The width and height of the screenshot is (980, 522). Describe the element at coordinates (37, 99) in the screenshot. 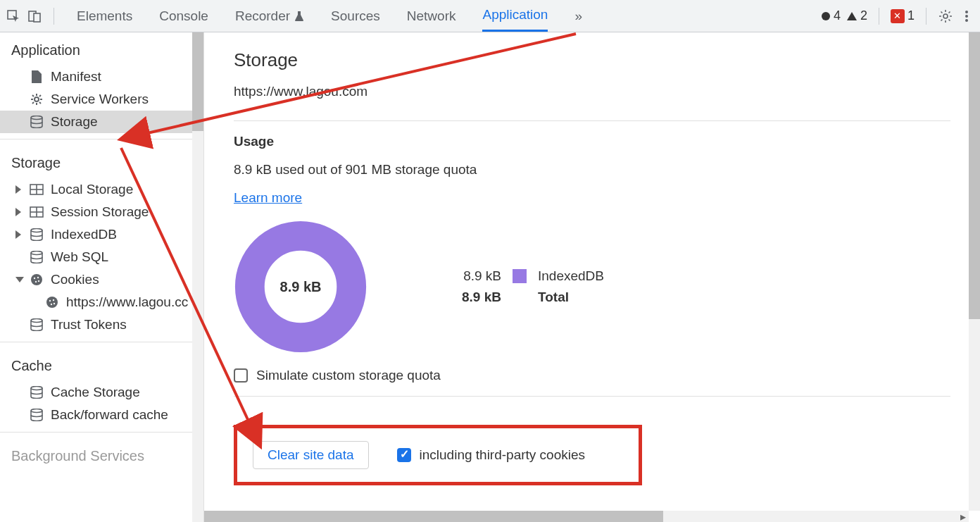

I see `gear-icon` at that location.